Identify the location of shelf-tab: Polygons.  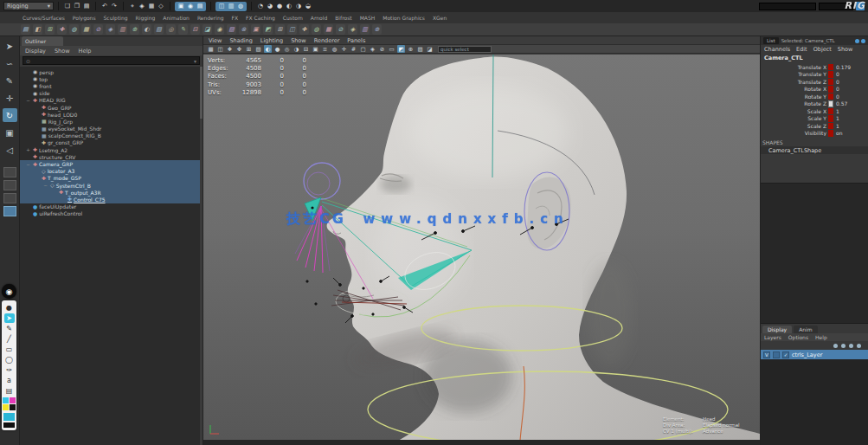
(85, 17).